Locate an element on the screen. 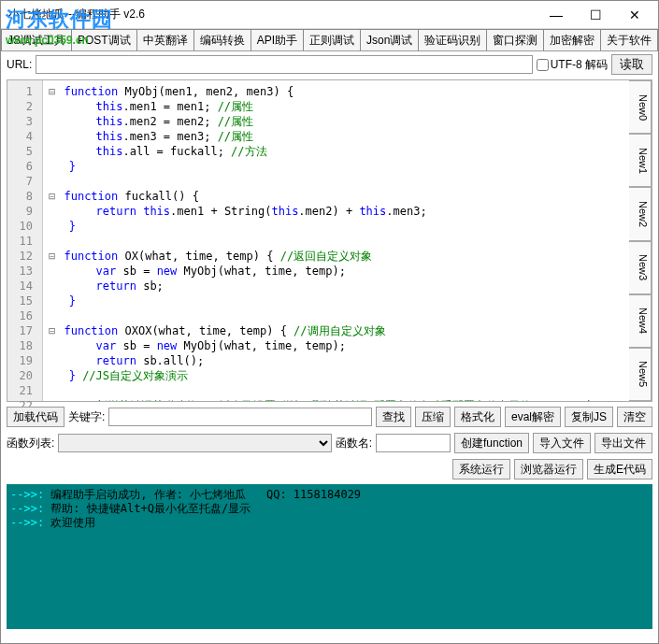  function-row: 函数列表: 函数名: 创建function 导入文件 导出文件 is located at coordinates (329, 443).